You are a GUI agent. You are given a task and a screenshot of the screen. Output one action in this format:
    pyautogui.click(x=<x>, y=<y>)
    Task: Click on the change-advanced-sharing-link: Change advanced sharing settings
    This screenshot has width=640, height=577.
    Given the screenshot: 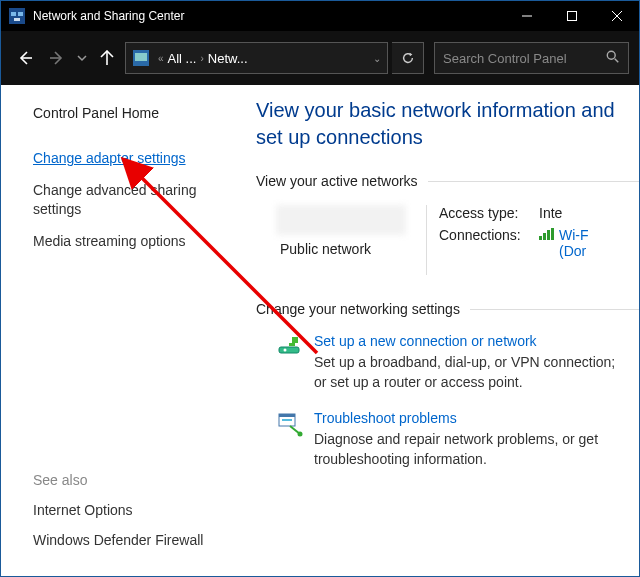 What is the action you would take?
    pyautogui.click(x=136, y=200)
    